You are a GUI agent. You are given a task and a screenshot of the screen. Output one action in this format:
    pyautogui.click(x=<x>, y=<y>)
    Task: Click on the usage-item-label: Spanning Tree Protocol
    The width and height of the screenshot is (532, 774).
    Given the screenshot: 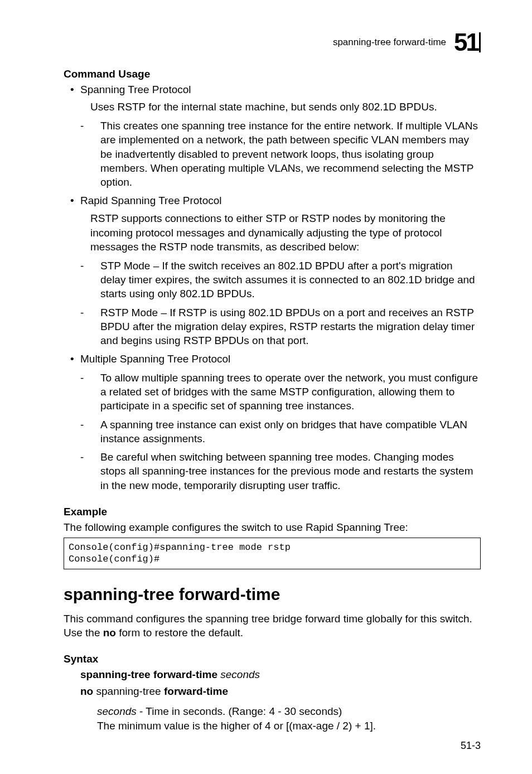 What is the action you would take?
    pyautogui.click(x=136, y=89)
    